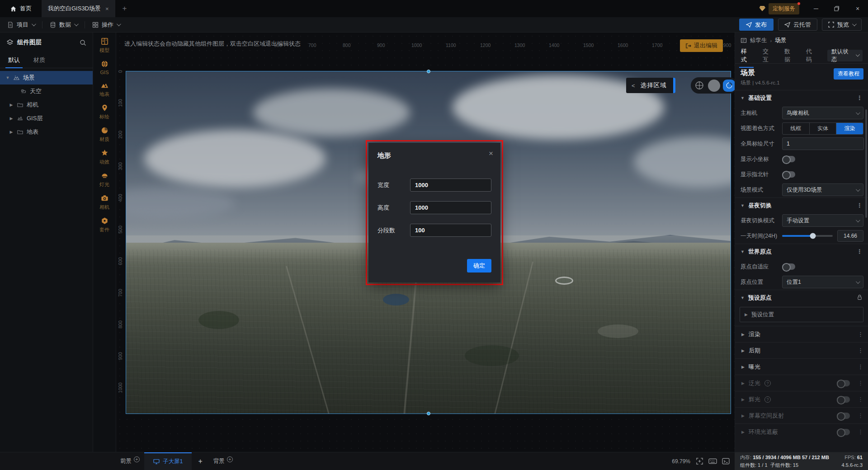  Describe the element at coordinates (63, 24) in the screenshot. I see `menu-data: 数据` at that location.